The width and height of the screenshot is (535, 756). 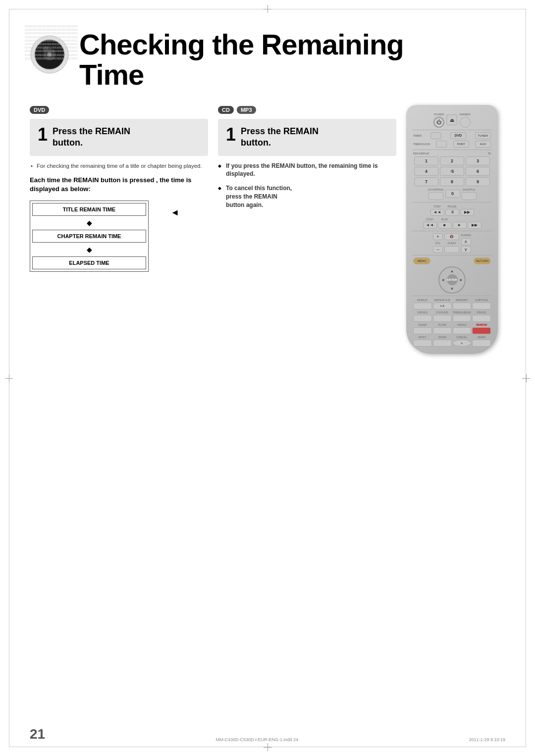 I want to click on zoom-label: ZOOM, so click(x=442, y=337).